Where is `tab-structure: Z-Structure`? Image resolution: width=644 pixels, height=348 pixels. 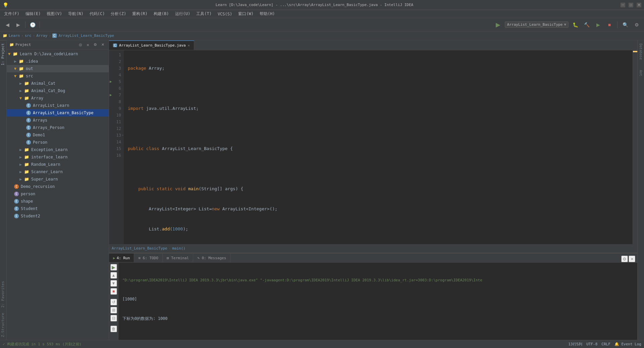
tab-structure: Z-Structure is located at coordinates (3, 325).